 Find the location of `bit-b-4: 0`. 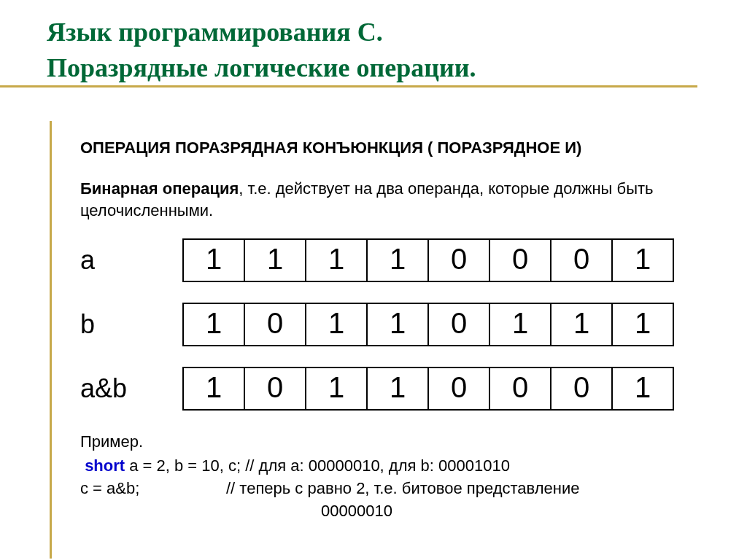

bit-b-4: 0 is located at coordinates (459, 324).